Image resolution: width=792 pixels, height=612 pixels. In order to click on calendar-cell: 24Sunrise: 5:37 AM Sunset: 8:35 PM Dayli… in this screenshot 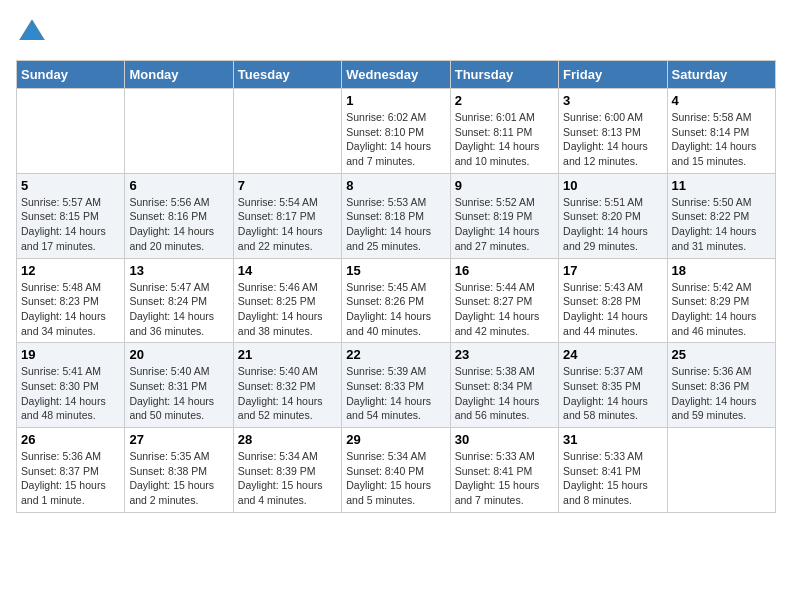, I will do `click(613, 386)`.